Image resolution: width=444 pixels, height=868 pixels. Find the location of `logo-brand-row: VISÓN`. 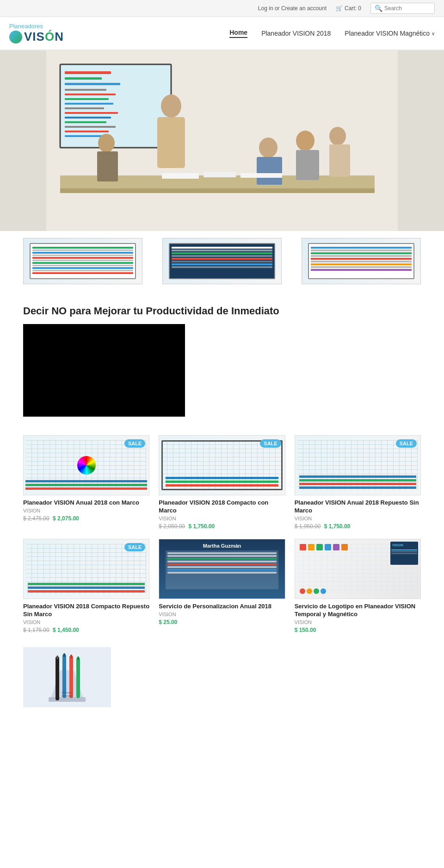

logo-brand-row: VISÓN is located at coordinates (37, 37).